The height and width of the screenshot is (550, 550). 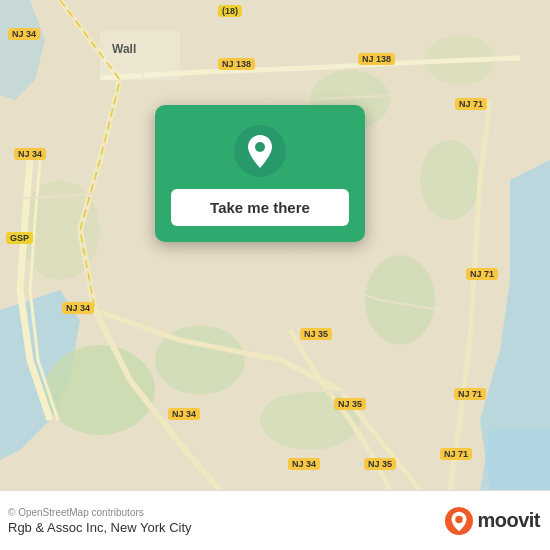 What do you see at coordinates (184, 414) in the screenshot?
I see `road-label-nj34-bottom: NJ 34` at bounding box center [184, 414].